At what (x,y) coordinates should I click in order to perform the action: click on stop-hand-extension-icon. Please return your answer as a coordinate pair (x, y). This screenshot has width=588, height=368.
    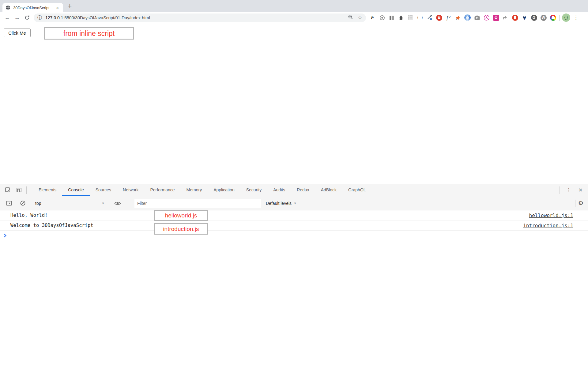
    Looking at the image, I should click on (439, 18).